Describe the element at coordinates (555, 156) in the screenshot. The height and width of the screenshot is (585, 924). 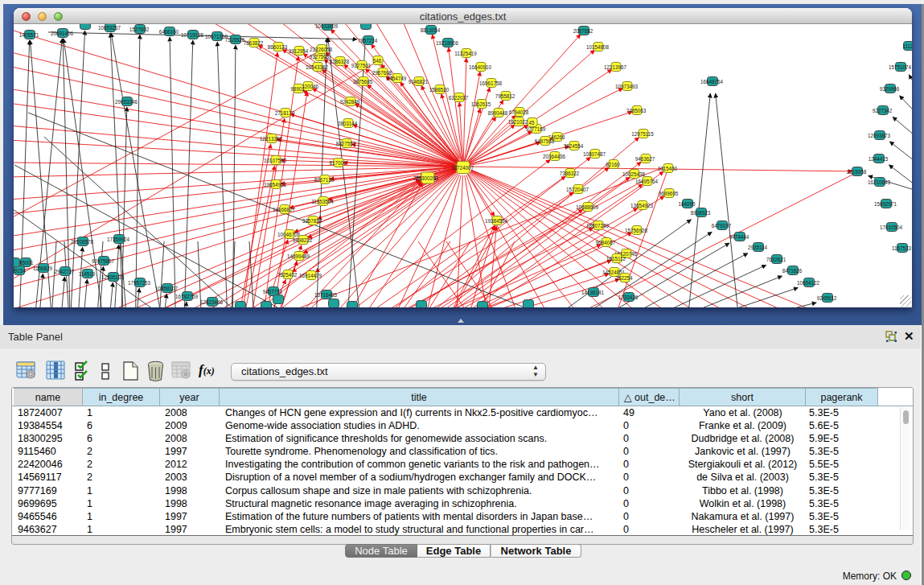
I see `svg-text: 20364436` at that location.